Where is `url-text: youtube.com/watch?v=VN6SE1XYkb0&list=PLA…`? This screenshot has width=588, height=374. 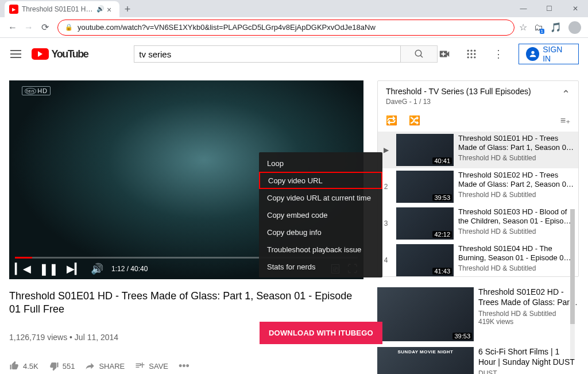
url-text: youtube.com/watch?v=VN6SE1XYkb0&list=PLA… is located at coordinates (226, 28).